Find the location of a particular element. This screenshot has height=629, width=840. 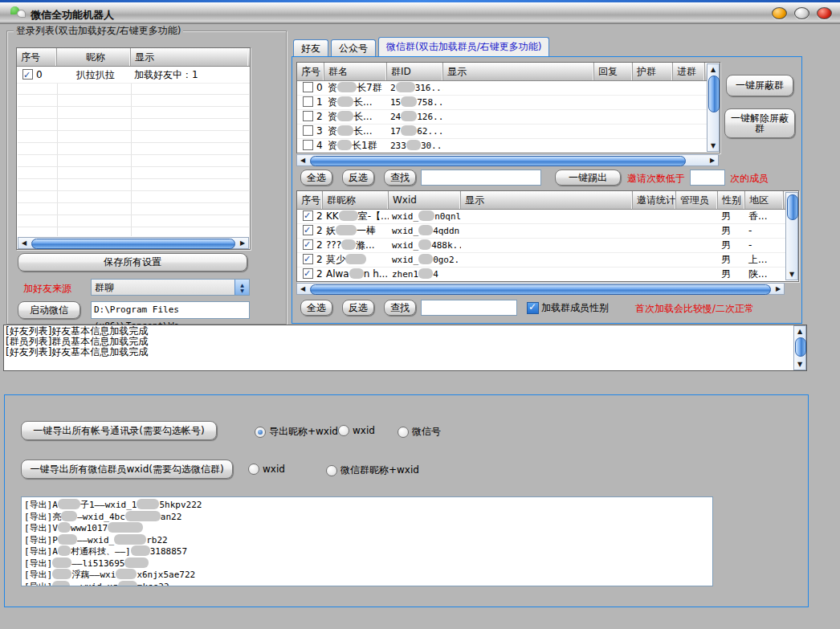

group-col: 群名 is located at coordinates (356, 71).